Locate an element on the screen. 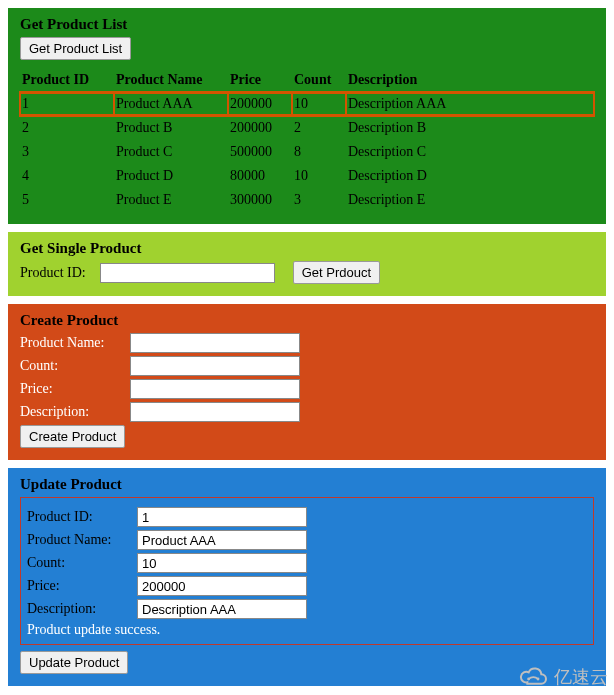 Image resolution: width=614 pixels, height=695 pixels. cell-price: 500000 is located at coordinates (260, 152).